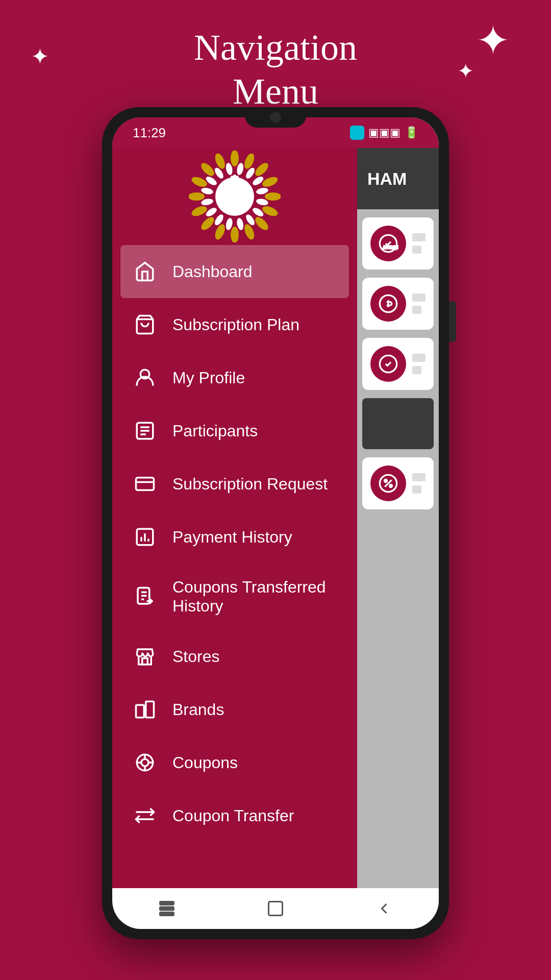  Describe the element at coordinates (388, 483) in the screenshot. I see `percent-icon` at that location.